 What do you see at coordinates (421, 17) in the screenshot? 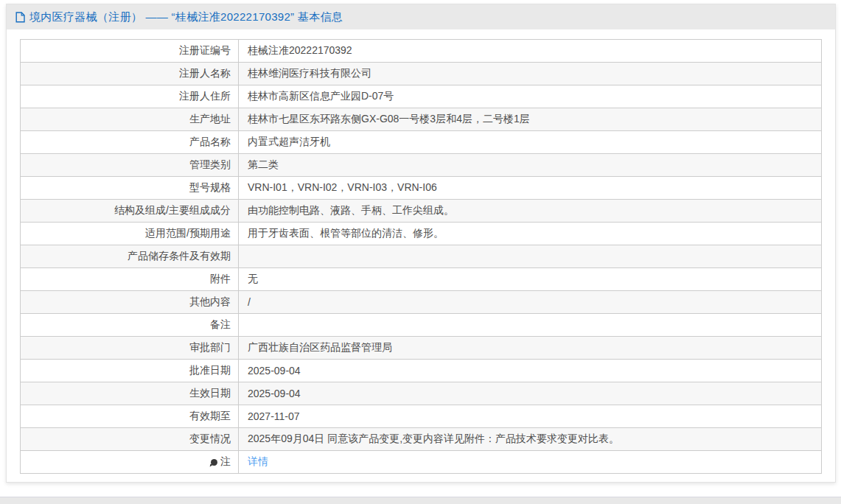
I see `title-bar: 境内医疗器械（注册） —— “桂械注准20222170392” 基本信息` at bounding box center [421, 17].